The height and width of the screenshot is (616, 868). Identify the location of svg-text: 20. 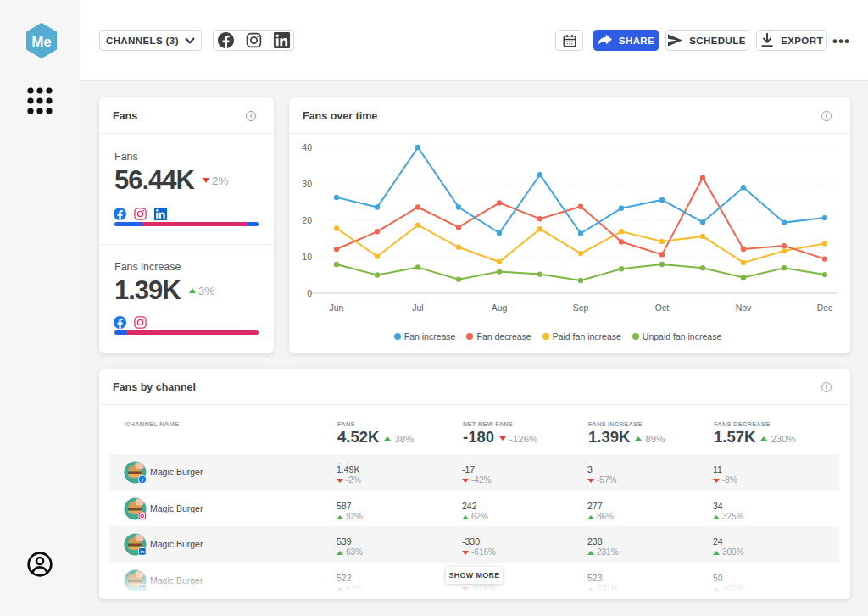
(307, 220).